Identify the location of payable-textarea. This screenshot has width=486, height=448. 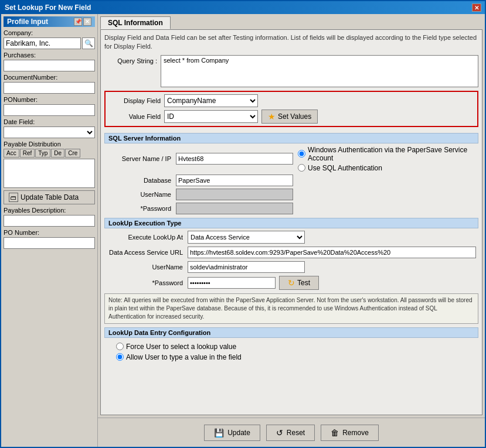
(49, 173).